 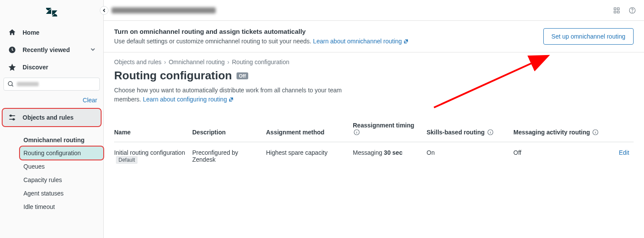 What do you see at coordinates (588, 36) in the screenshot?
I see `setup-omnichannel-button: Set up omnichannel routing` at bounding box center [588, 36].